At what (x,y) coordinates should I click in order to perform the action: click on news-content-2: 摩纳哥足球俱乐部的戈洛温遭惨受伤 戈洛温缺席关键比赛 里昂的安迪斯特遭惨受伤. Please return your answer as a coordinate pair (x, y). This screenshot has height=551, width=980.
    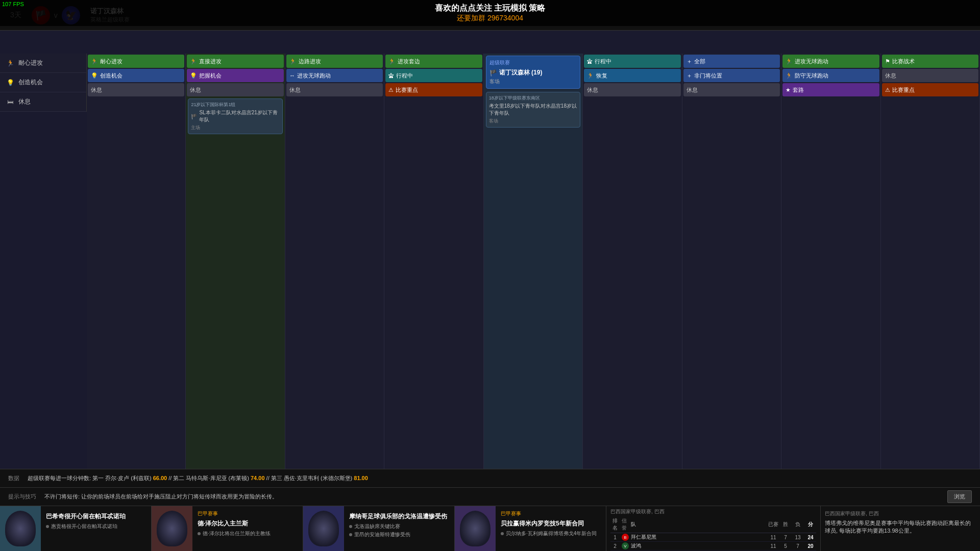
    Looking at the image, I should click on (399, 529).